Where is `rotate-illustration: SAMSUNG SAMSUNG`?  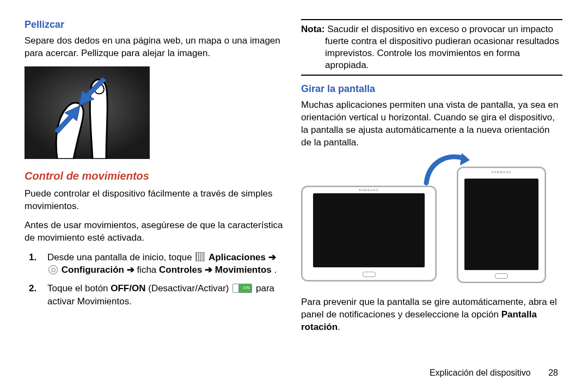 rotate-illustration: SAMSUNG SAMSUNG is located at coordinates (426, 221).